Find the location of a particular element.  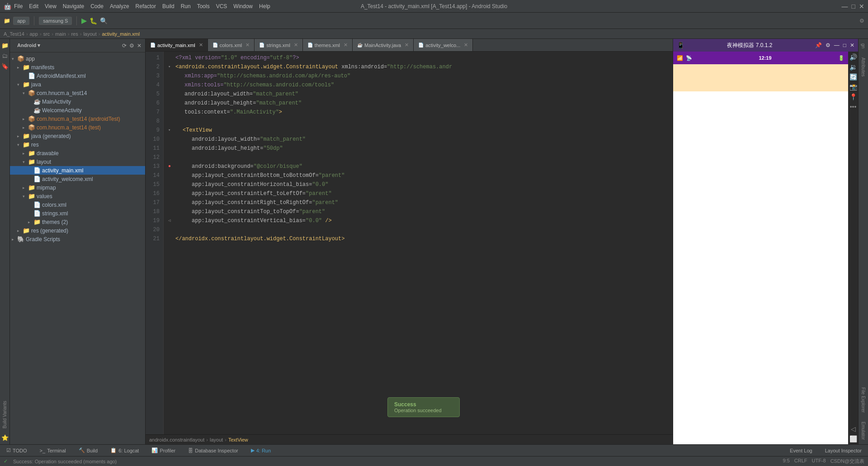

tree-item-java: ▾ 📁 java is located at coordinates (78, 84).